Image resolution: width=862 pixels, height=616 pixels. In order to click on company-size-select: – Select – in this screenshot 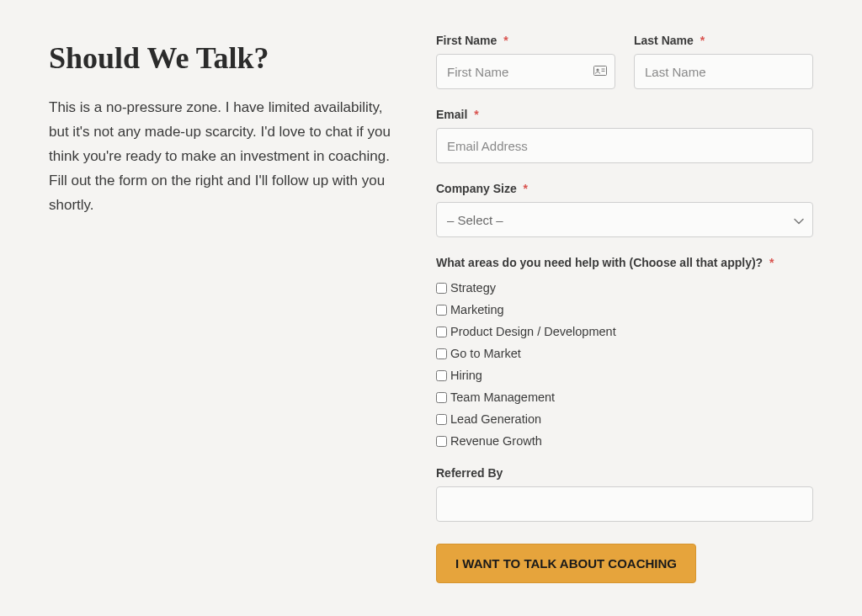, I will do `click(625, 220)`.